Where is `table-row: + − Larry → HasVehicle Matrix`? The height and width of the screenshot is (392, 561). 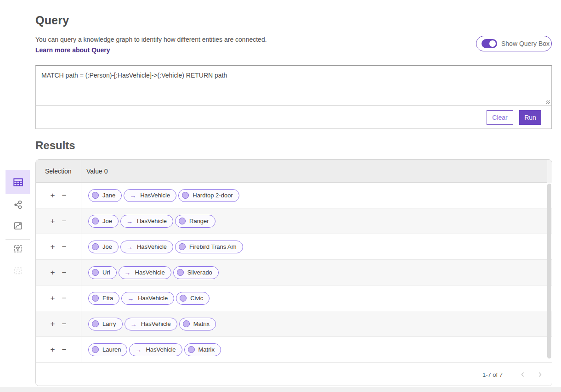
table-row: + − Larry → HasVehicle Matrix is located at coordinates (294, 324).